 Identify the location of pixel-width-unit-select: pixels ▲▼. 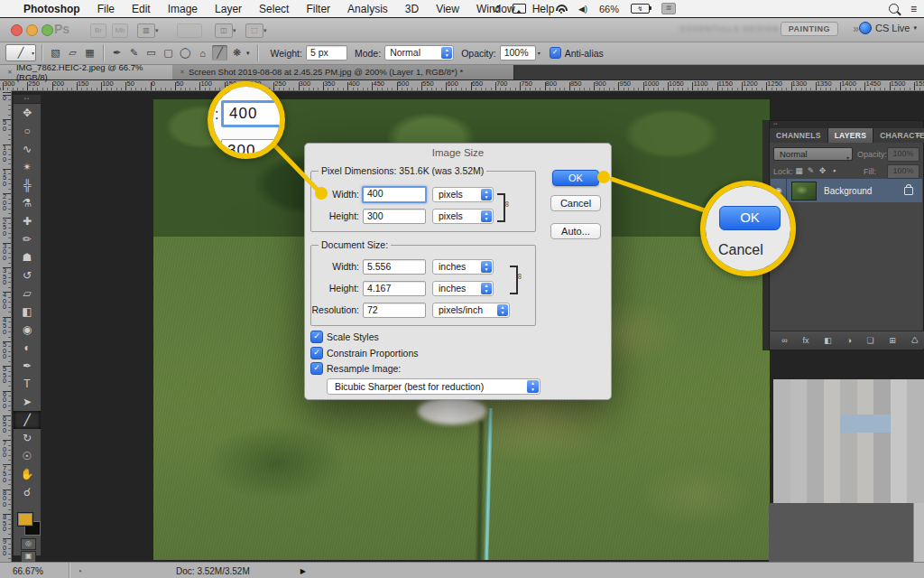
(463, 195).